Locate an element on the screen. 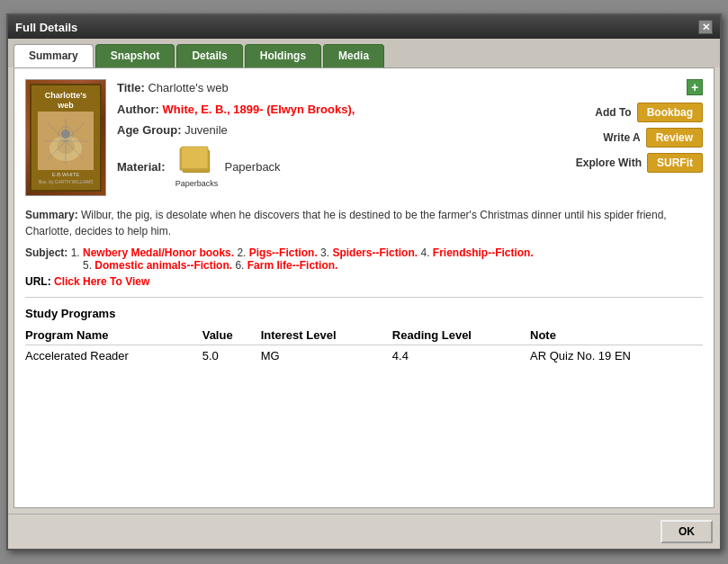 The width and height of the screenshot is (728, 564). subject-num-6: 6. is located at coordinates (241, 265).